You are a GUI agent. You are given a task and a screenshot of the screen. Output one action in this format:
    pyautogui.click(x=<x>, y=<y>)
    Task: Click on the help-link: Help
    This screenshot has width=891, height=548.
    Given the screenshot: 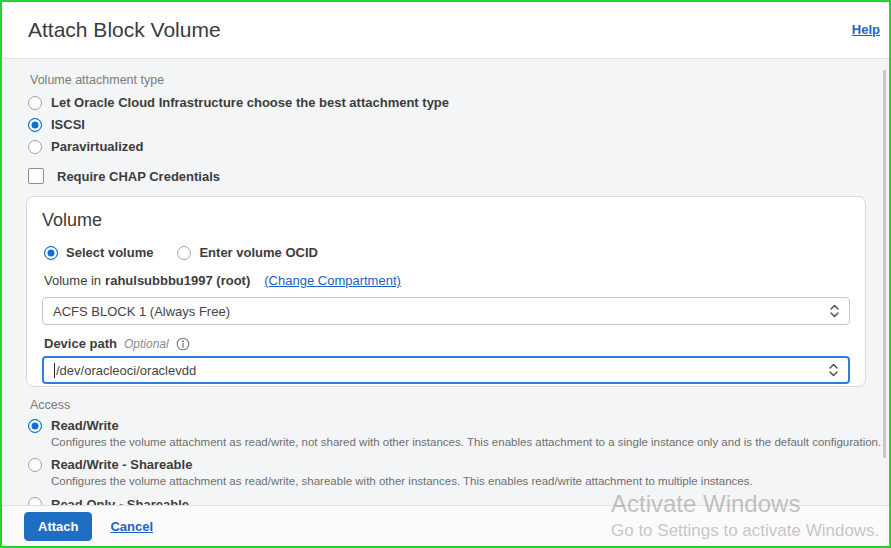 What is the action you would take?
    pyautogui.click(x=866, y=30)
    